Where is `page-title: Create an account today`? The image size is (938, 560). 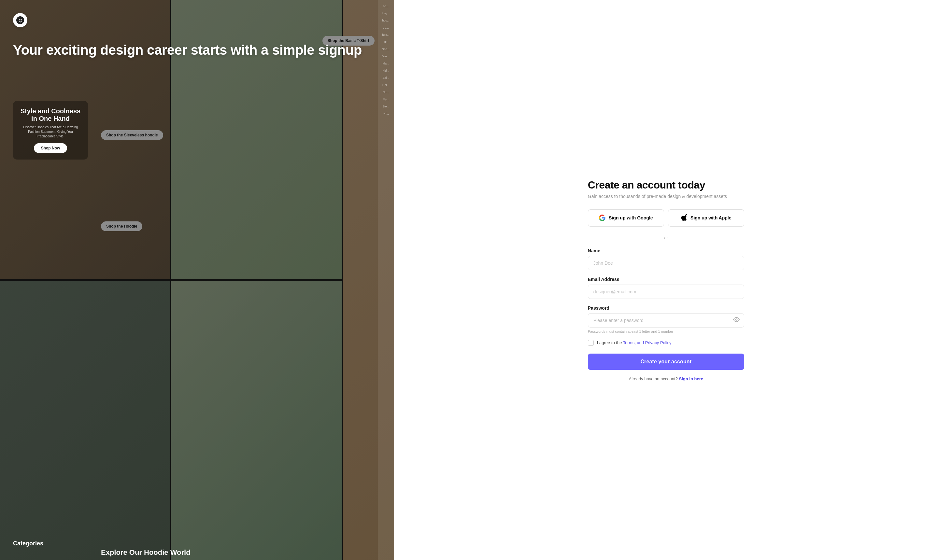
page-title: Create an account today is located at coordinates (666, 185).